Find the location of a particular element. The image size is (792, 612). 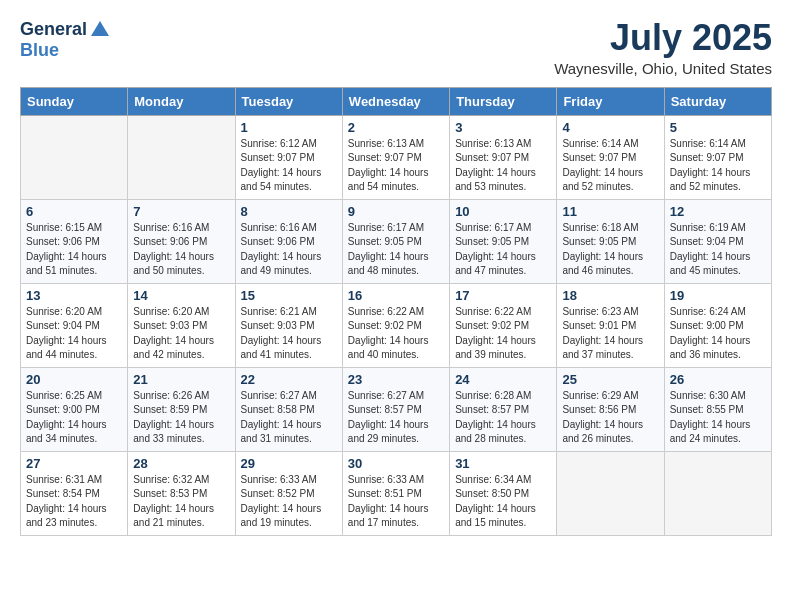

calendar-cell-4-5: 24Sunrise: 6:28 AMSunset: 8:57 PMDayligh… is located at coordinates (504, 409).